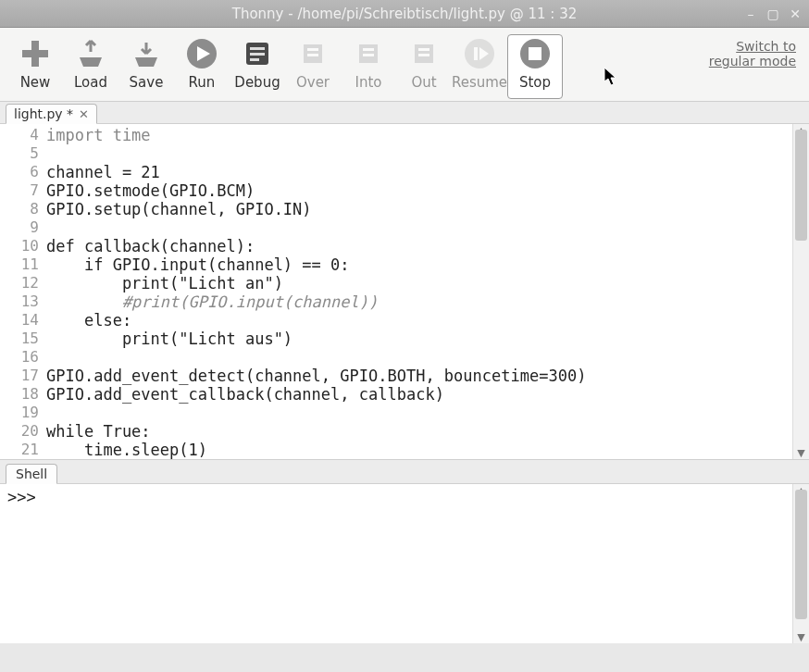  Describe the element at coordinates (127, 450) in the screenshot. I see `code-line: time.sleep(1)` at that location.